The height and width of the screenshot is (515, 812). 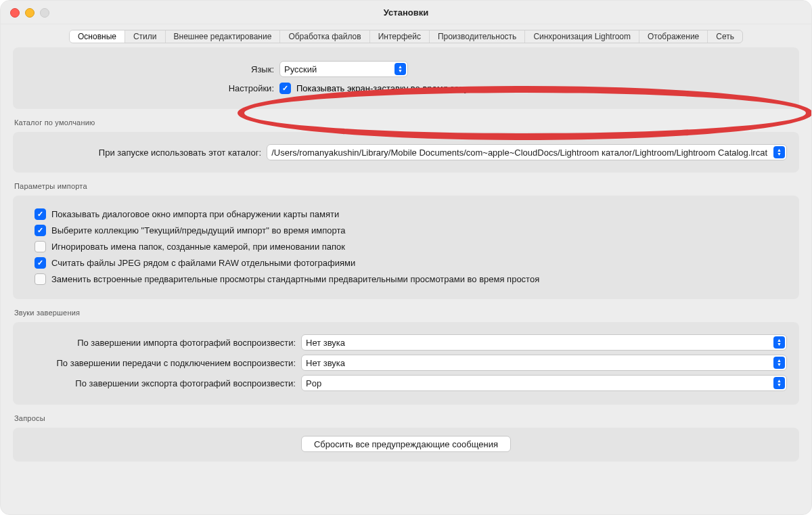 What do you see at coordinates (203, 263) in the screenshot?
I see `import-option-label: Считать файлы JPEG рядом с файлами RAW о…` at bounding box center [203, 263].